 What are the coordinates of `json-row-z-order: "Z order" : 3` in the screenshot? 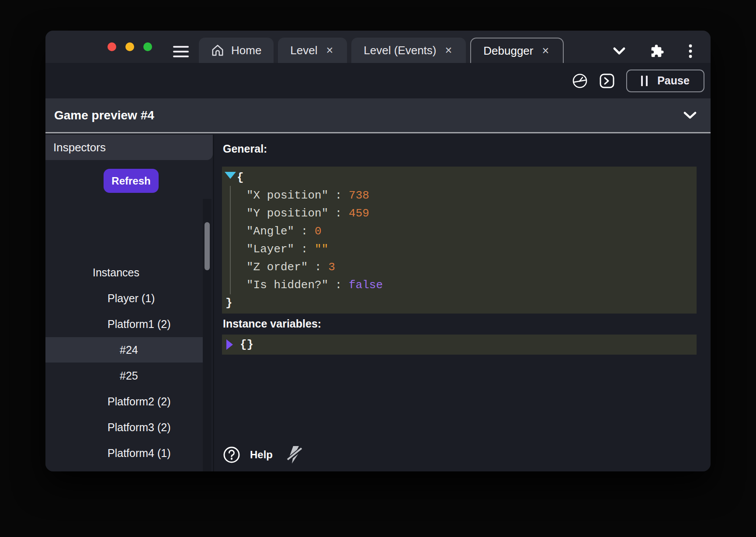 It's located at (459, 267).